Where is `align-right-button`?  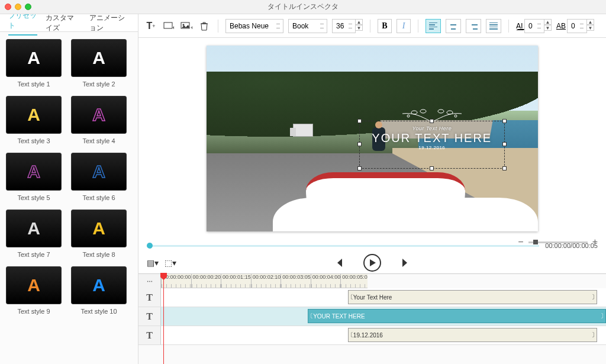 align-right-button is located at coordinates (473, 26).